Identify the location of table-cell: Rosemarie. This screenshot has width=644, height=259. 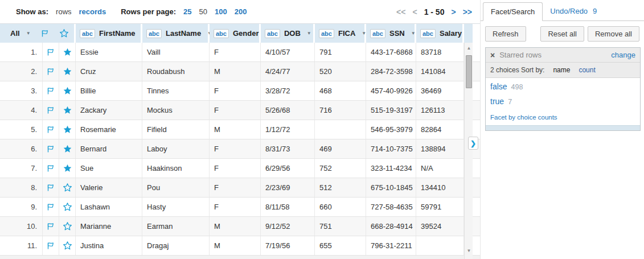
(109, 130).